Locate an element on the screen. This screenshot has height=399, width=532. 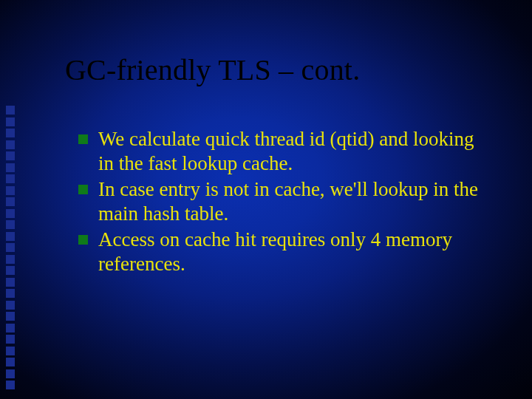
bullet-text: In case entry is not in cache, we'll loo… is located at coordinates (296, 202).